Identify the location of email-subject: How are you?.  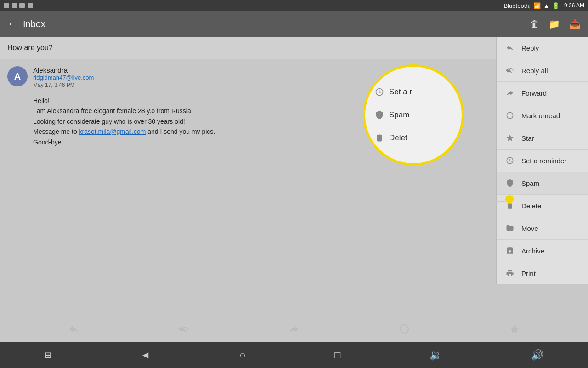
(30, 48).